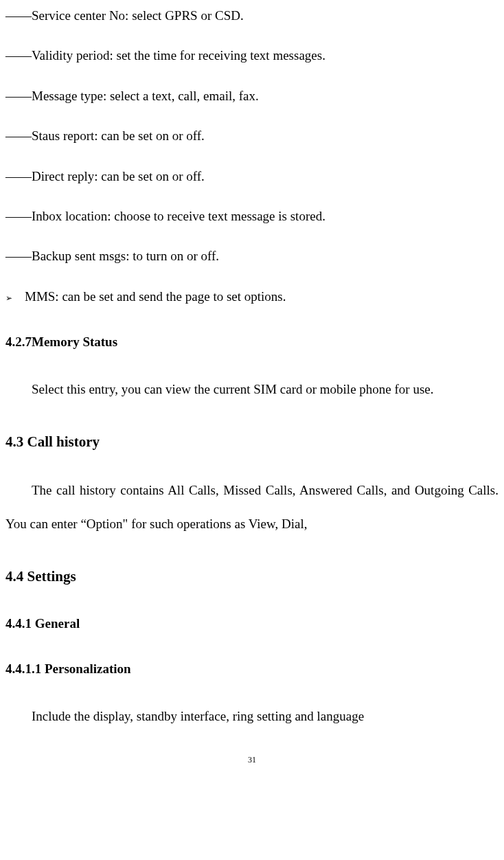  What do you see at coordinates (252, 716) in the screenshot?
I see `paragraph-personalization: Include the display, standby interface, …` at bounding box center [252, 716].